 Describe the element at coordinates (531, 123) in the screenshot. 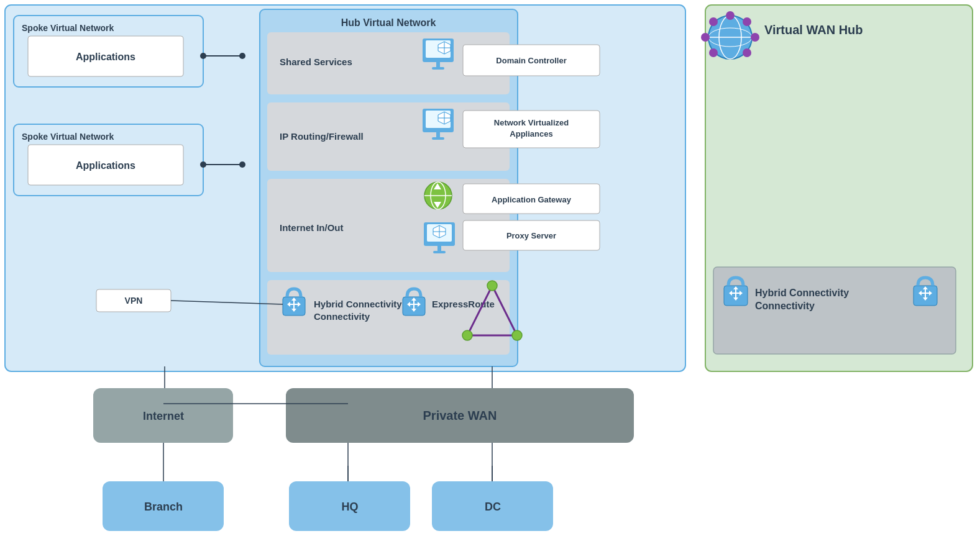

I see `nva-label: Network Virtualized` at that location.